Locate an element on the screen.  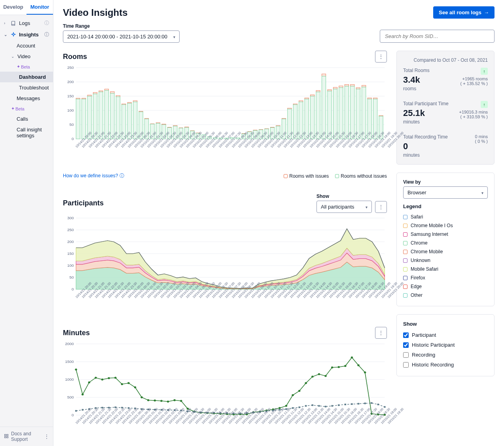
nav-dashboard: Dashboard is located at coordinates (27, 77).